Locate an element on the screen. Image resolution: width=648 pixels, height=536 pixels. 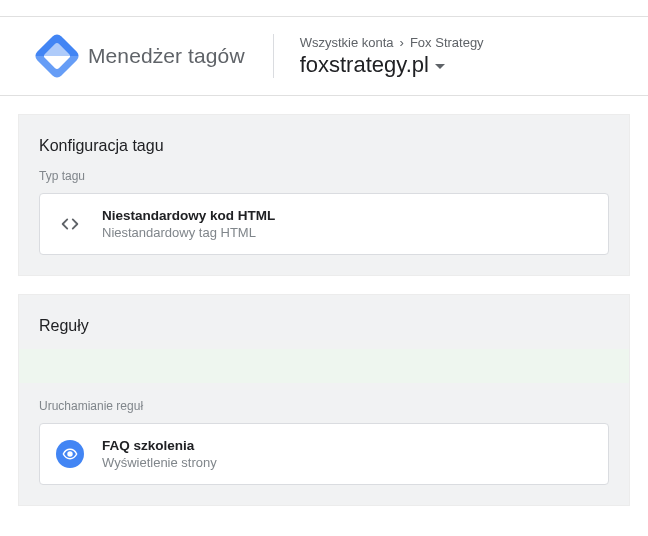
firing-triggers-label: Uruchamianie reguł is located at coordinates (324, 403).